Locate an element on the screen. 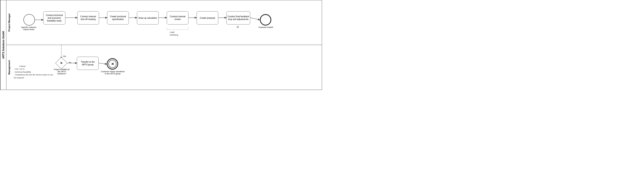 The image size is (644, 180). no-label: No is located at coordinates (70, 62).